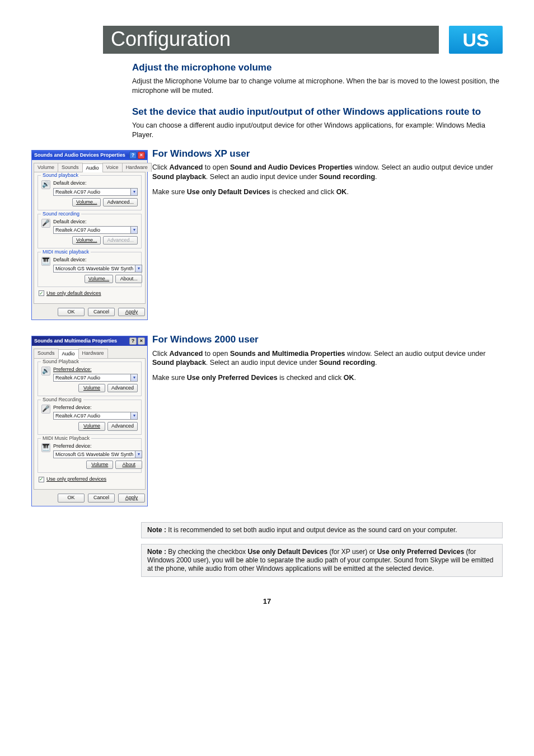  I want to click on paragraph-route-device: You can choose a different audio input/o…, so click(317, 130).